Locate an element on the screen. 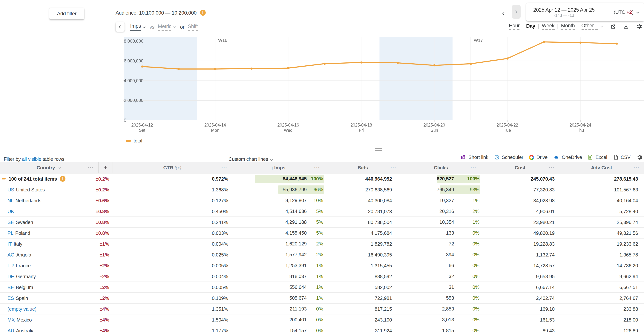 Image resolution: width=644 pixels, height=332 pixels. clicks-cell: 720% is located at coordinates (441, 244).